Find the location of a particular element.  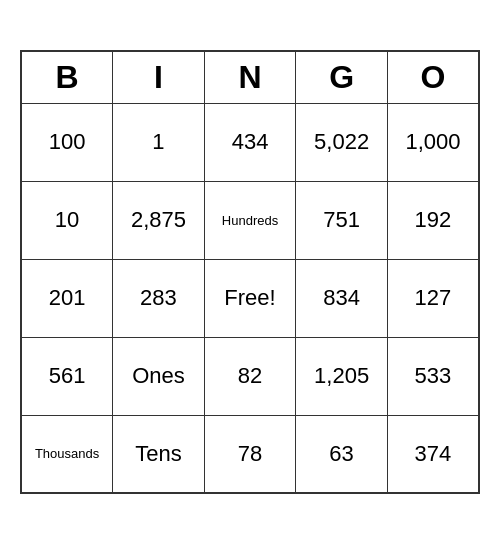

bingo-cell-3-1: Ones is located at coordinates (159, 376).